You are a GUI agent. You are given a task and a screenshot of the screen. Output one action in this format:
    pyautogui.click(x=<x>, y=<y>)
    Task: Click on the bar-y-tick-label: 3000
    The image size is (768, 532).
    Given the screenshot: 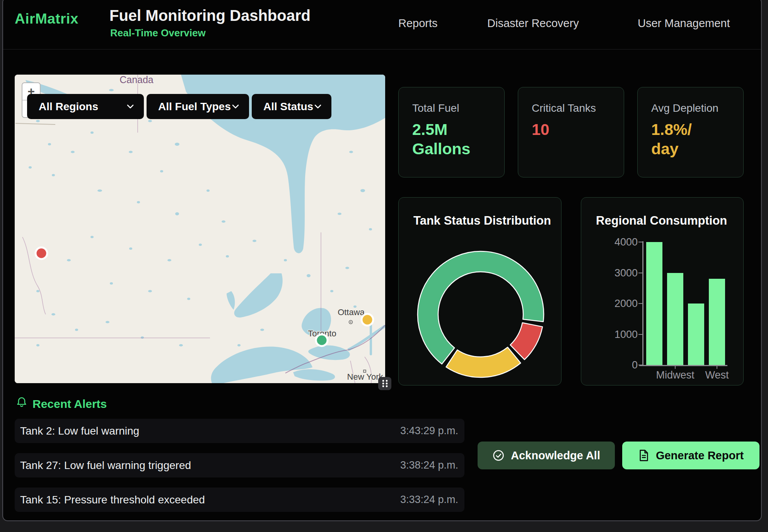 What is the action you would take?
    pyautogui.click(x=621, y=273)
    